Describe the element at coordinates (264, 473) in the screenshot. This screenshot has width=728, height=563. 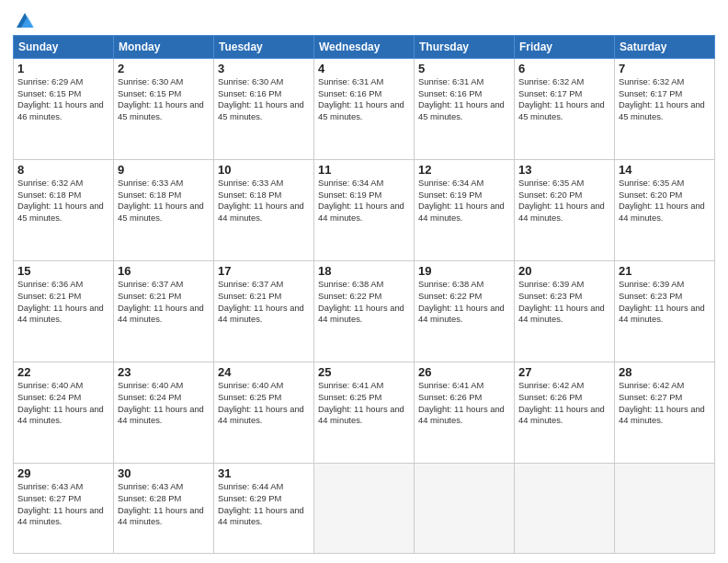
I see `day-number: 31` at that location.